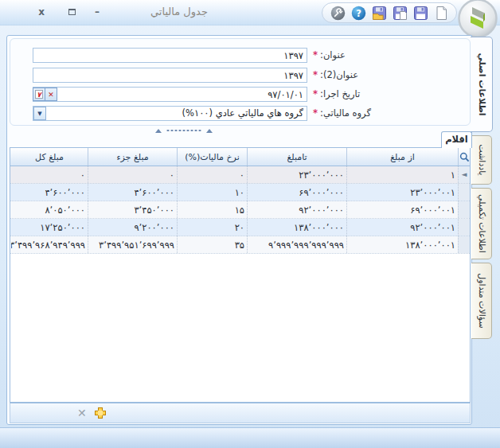 The width and height of the screenshot is (500, 448). I want to click on title-label: عنوان:*, so click(389, 55).